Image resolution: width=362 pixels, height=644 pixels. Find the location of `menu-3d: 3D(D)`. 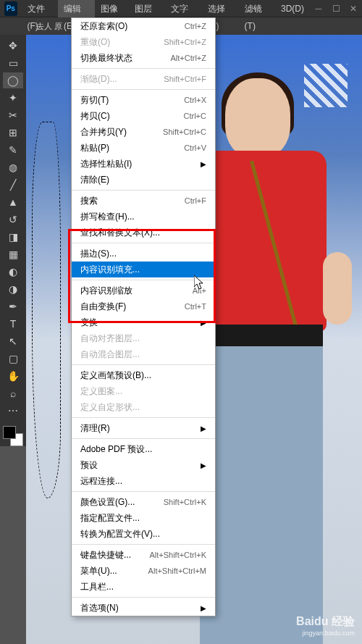

menu-3d: 3D(D) is located at coordinates (292, 9).